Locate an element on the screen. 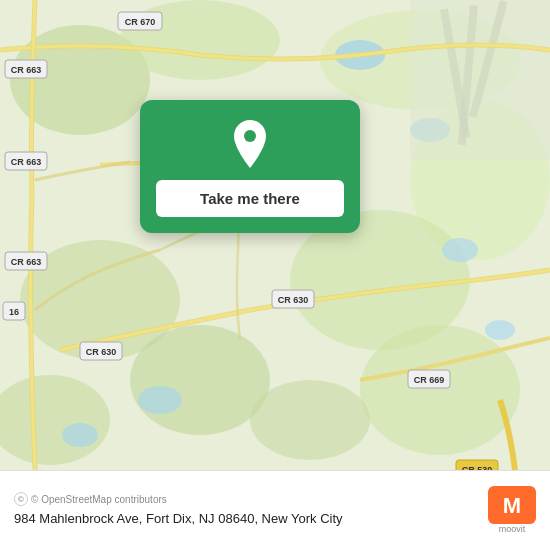 This screenshot has height=550, width=550. svg-text: CR 669 is located at coordinates (430, 380).